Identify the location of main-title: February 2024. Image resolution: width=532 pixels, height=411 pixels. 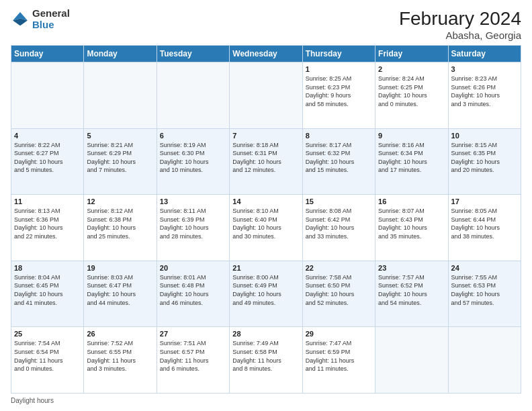
(460, 19).